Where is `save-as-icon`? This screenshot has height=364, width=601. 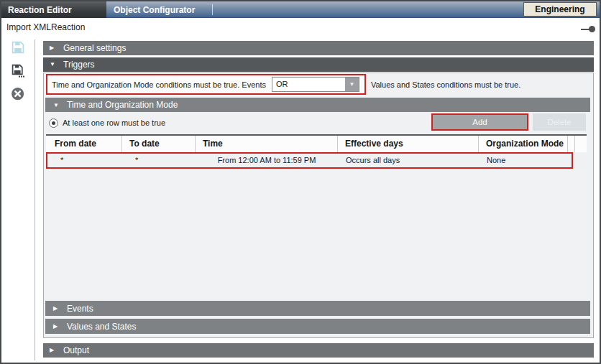
save-as-icon is located at coordinates (18, 75).